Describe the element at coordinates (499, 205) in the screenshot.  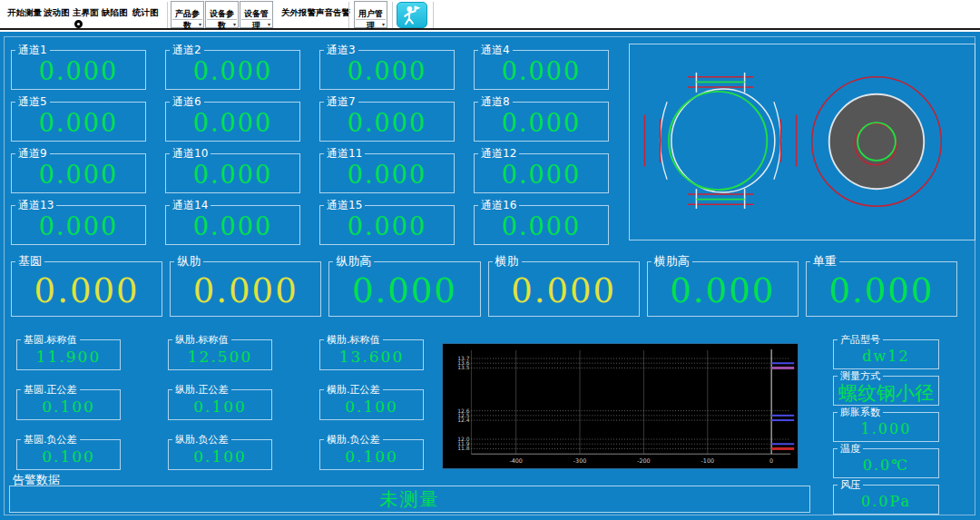
I see `channel-label: 通道16` at that location.